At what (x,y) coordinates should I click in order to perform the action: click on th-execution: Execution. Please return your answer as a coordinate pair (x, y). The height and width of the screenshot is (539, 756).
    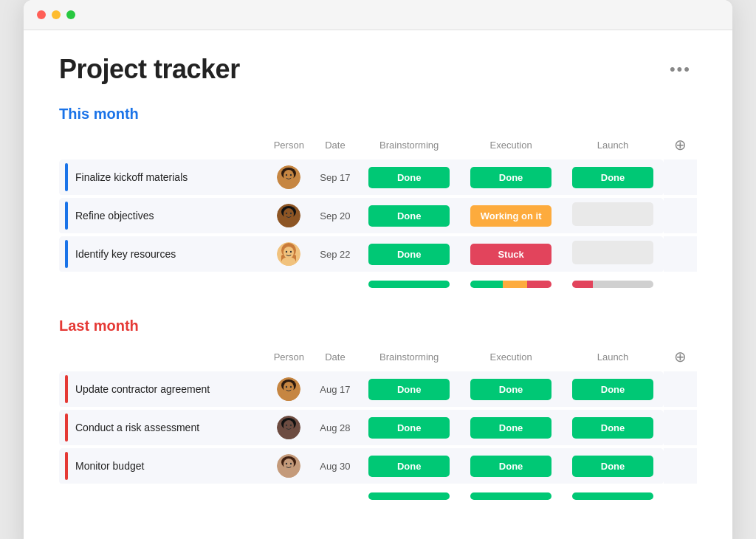
    Looking at the image, I should click on (511, 357).